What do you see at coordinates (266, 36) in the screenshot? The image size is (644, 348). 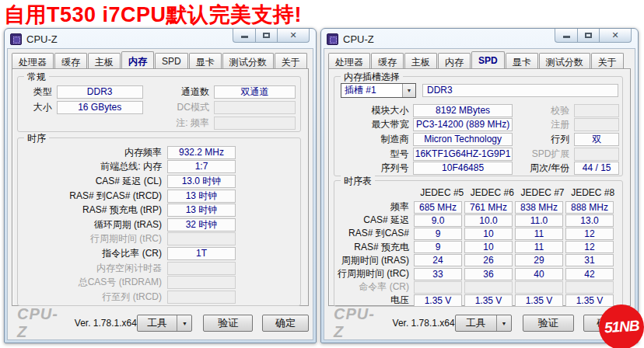 I see `maximize-icon` at bounding box center [266, 36].